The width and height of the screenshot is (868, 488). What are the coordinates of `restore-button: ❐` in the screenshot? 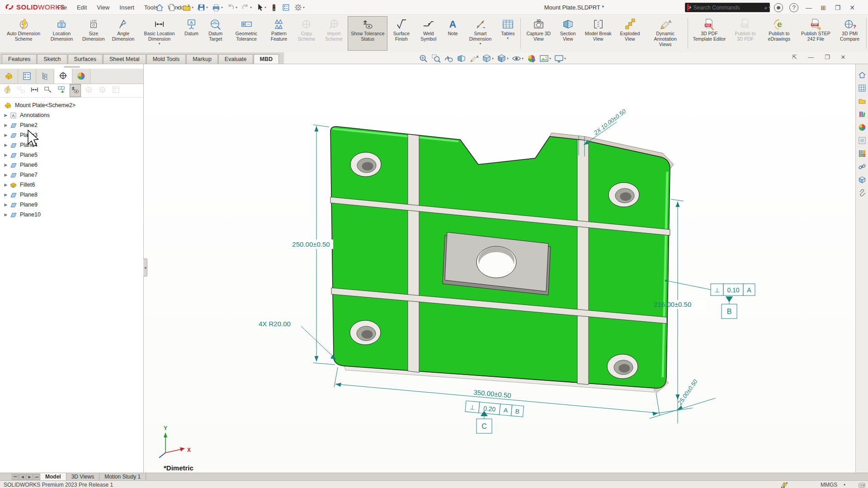 It's located at (838, 8).